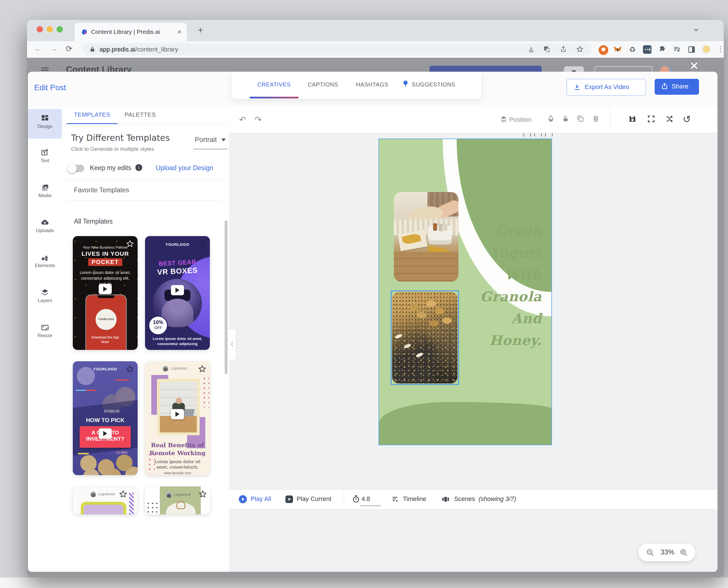 The height and width of the screenshot is (588, 728). Describe the element at coordinates (504, 119) in the screenshot. I see `position-layers-icon` at that location.